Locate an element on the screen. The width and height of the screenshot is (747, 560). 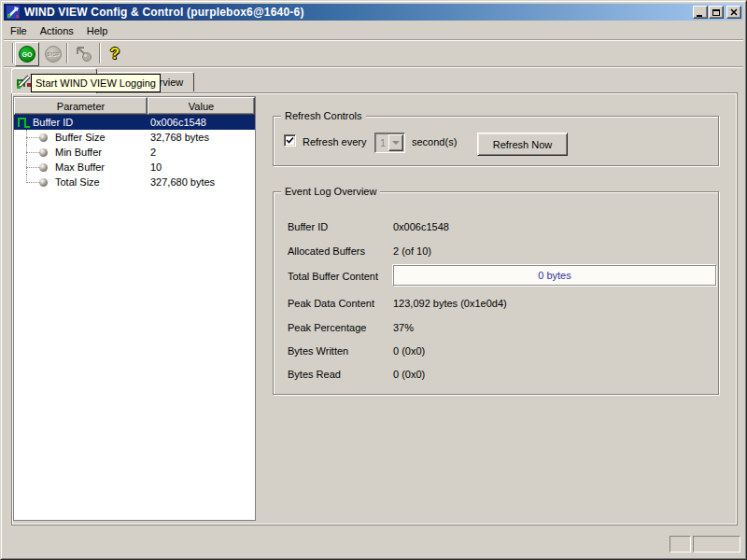
refresh-controls-group: Refresh Controls Refresh every 1 second(… is located at coordinates (496, 141).